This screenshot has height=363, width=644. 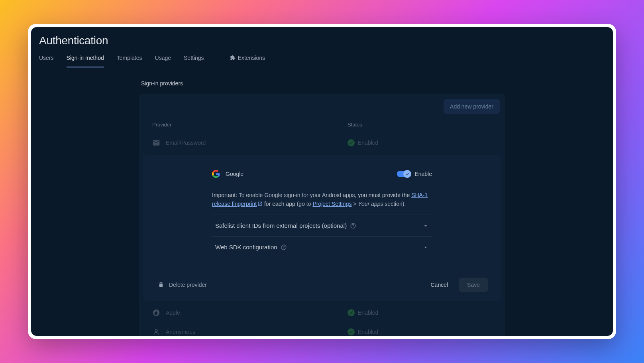 I want to click on enable-toggle, so click(x=404, y=174).